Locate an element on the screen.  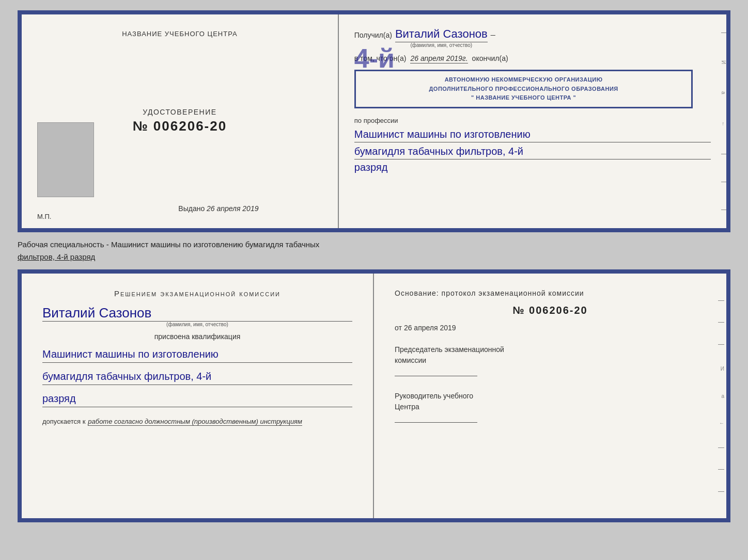
side-decorations: И а ← is located at coordinates (722, 121).